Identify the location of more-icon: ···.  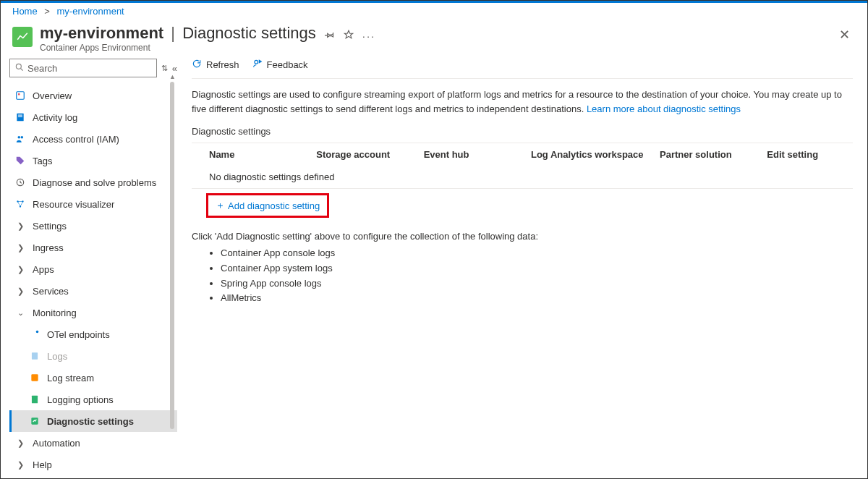
(369, 36).